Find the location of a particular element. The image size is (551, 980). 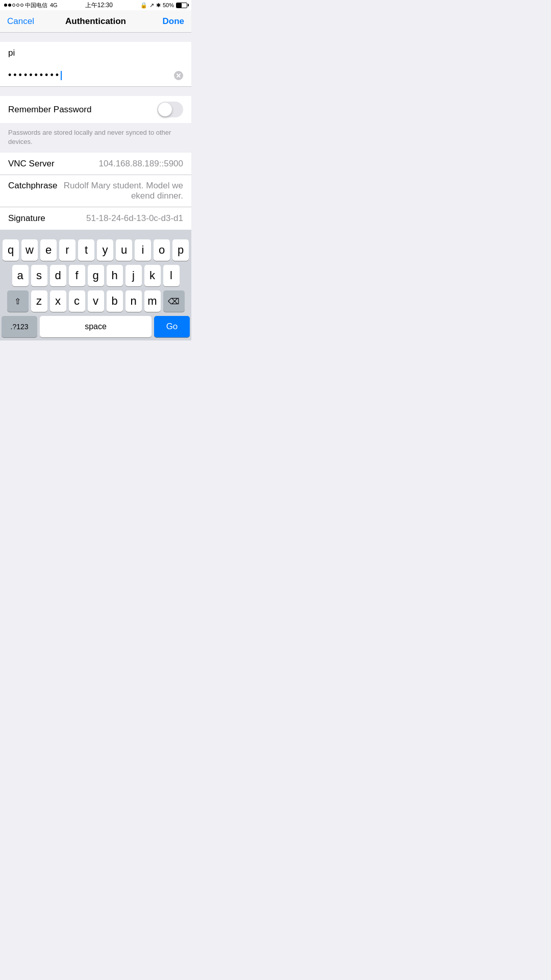

password-dots: •••••••••• is located at coordinates (35, 76).